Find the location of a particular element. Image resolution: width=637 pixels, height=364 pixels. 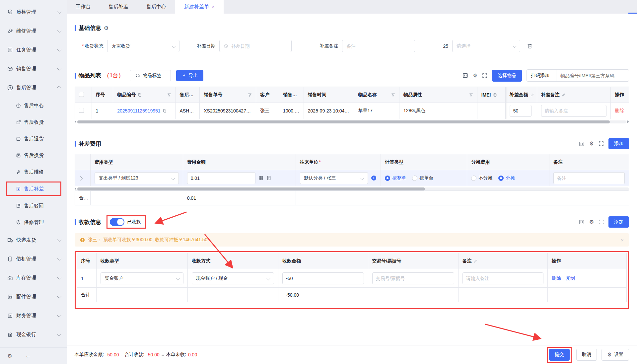

sidebar-item-aftersales-return: 售后退货 is located at coordinates (33, 139).